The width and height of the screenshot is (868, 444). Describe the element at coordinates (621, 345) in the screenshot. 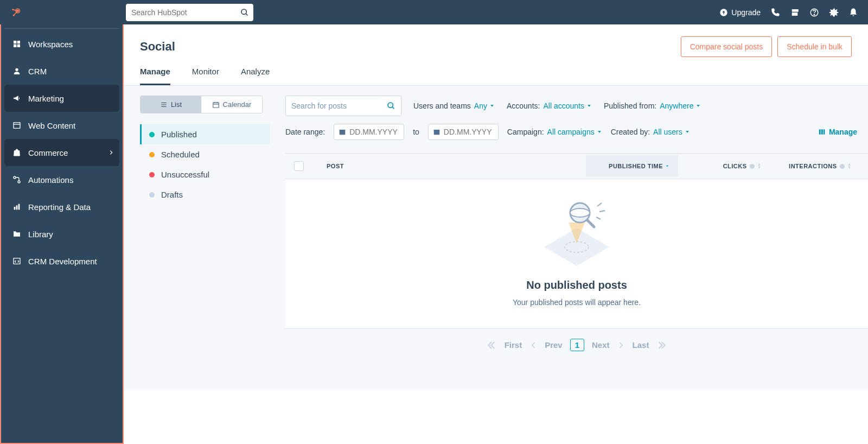

I see `next-chevron-icon` at that location.